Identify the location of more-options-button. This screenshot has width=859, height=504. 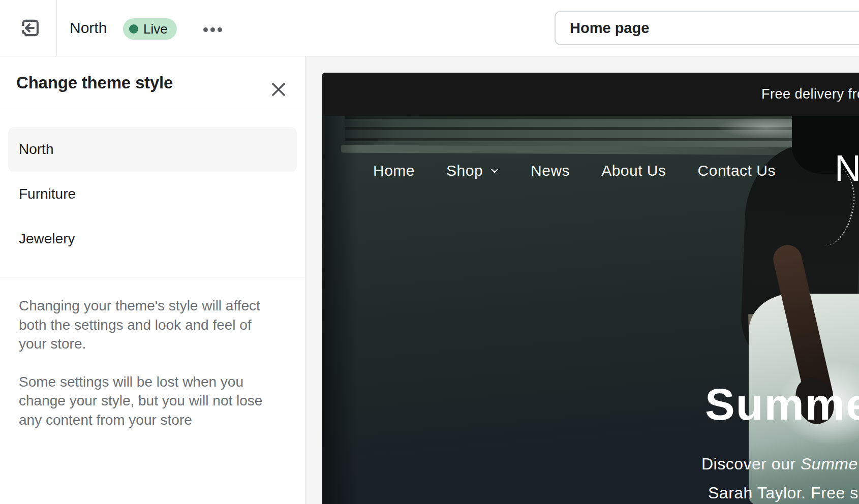
(212, 29).